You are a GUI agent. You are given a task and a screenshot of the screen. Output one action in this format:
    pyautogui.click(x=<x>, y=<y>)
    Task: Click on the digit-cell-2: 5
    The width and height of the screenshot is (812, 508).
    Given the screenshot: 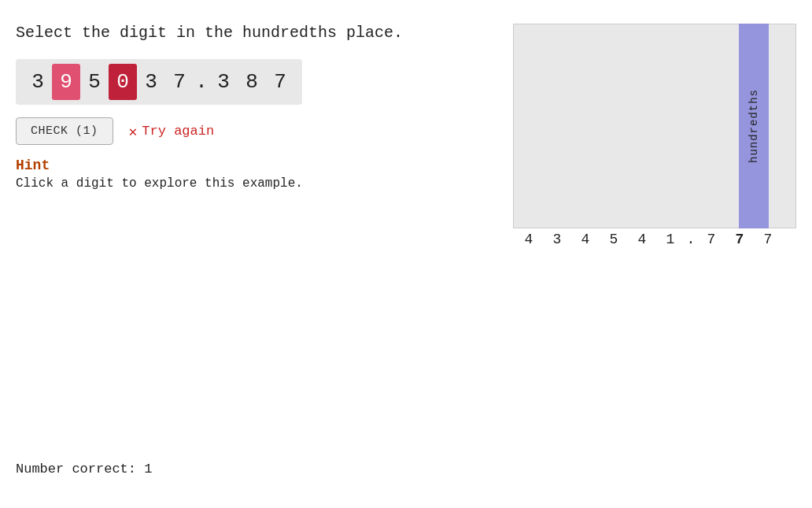 What is the action you would take?
    pyautogui.click(x=94, y=82)
    